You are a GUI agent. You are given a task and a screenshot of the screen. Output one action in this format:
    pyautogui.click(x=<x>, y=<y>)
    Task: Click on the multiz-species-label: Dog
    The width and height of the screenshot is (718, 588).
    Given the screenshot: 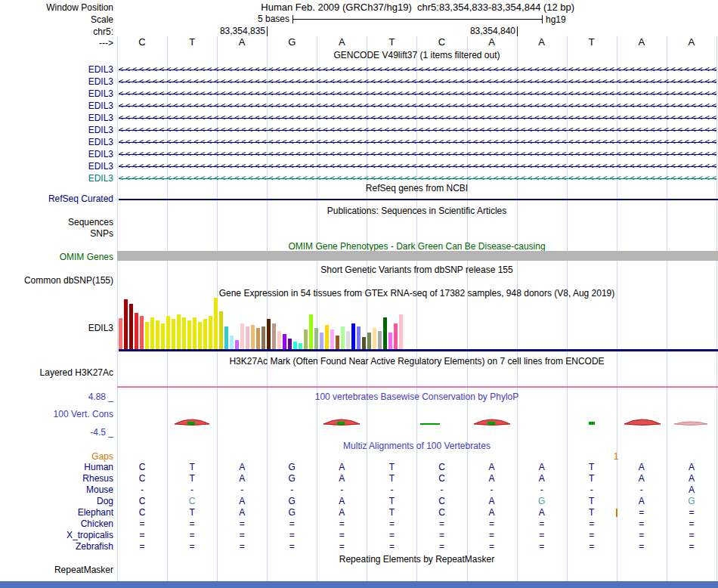 What is the action you would take?
    pyautogui.click(x=57, y=501)
    